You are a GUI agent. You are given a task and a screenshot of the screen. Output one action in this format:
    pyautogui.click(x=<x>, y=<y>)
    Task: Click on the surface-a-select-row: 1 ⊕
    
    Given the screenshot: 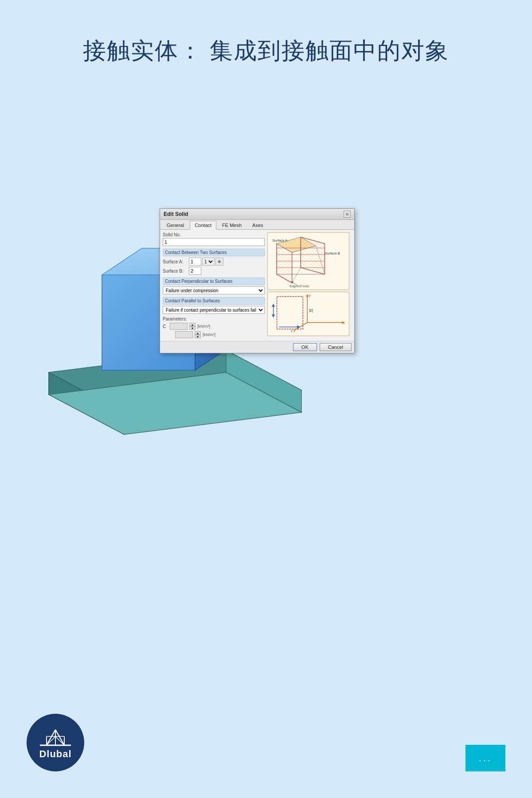 What is the action you would take?
    pyautogui.click(x=206, y=262)
    